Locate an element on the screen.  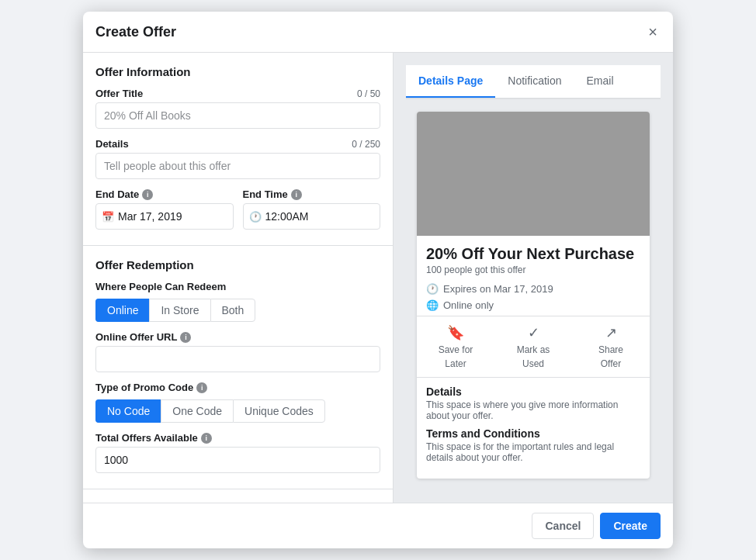
online-url-label: Online Offer URL i is located at coordinates (238, 337).